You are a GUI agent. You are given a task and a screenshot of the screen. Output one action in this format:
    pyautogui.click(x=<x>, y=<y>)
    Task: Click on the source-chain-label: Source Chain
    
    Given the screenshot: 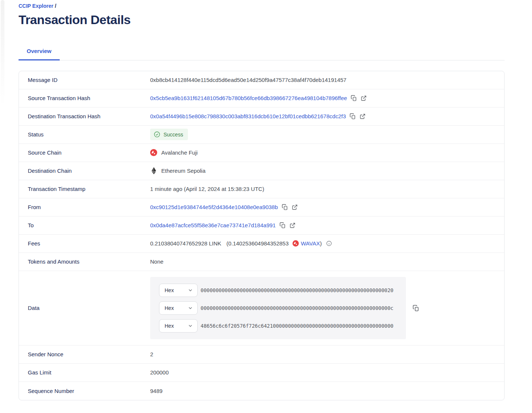 What is the action you would take?
    pyautogui.click(x=89, y=153)
    